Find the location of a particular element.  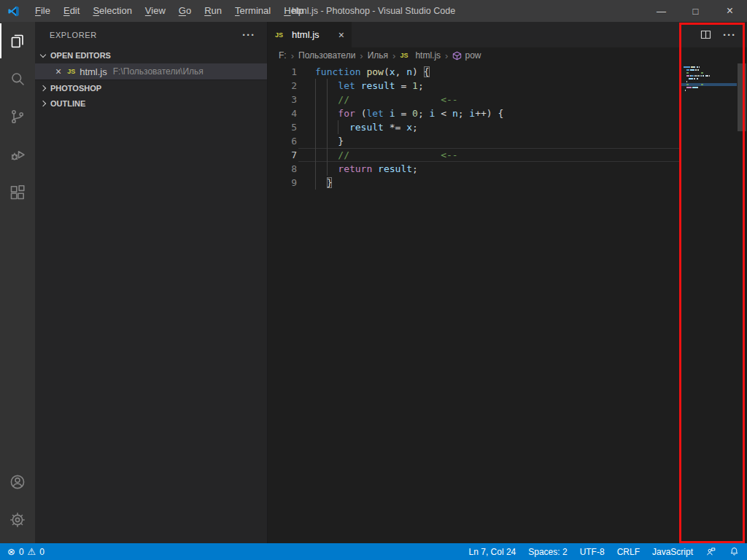

indentation-status: Spaces: 2 is located at coordinates (547, 552).